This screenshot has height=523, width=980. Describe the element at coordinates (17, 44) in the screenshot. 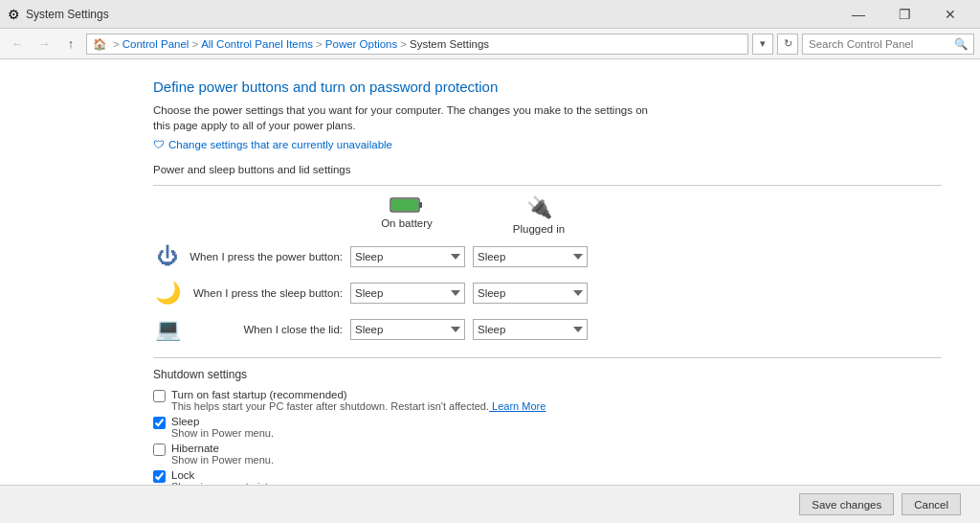

I see `back-button: ←` at that location.